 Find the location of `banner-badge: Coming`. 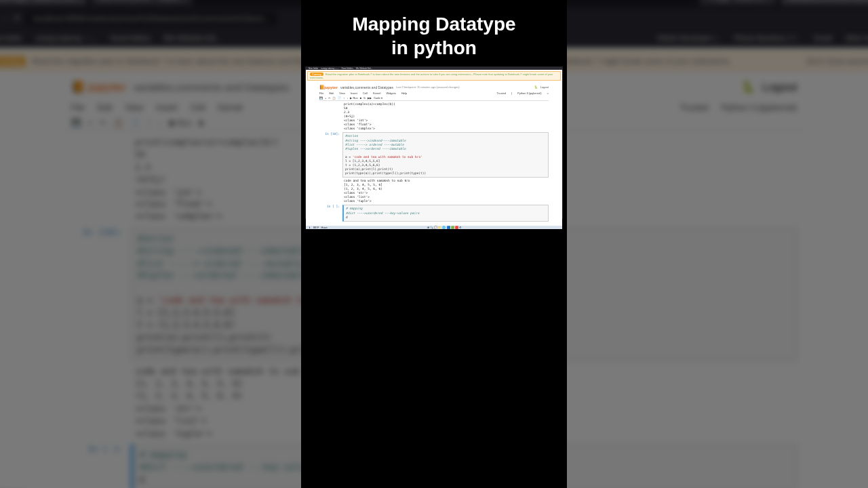

banner-badge: Coming is located at coordinates (13, 62).